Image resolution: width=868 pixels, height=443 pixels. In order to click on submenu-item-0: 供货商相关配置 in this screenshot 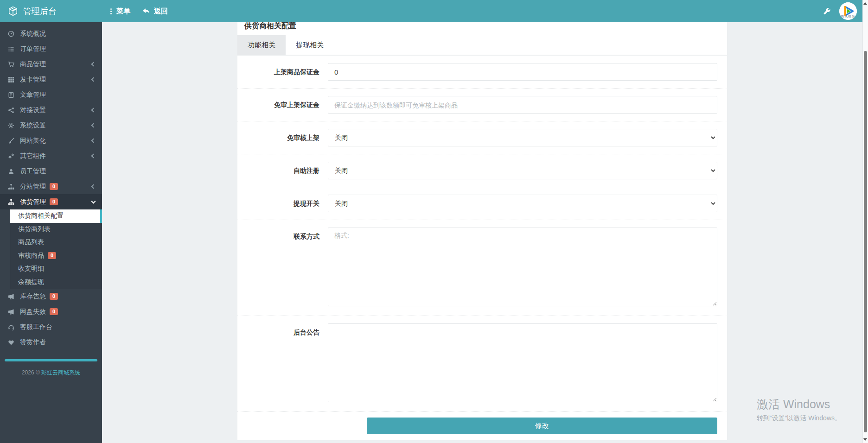, I will do `click(56, 216)`.